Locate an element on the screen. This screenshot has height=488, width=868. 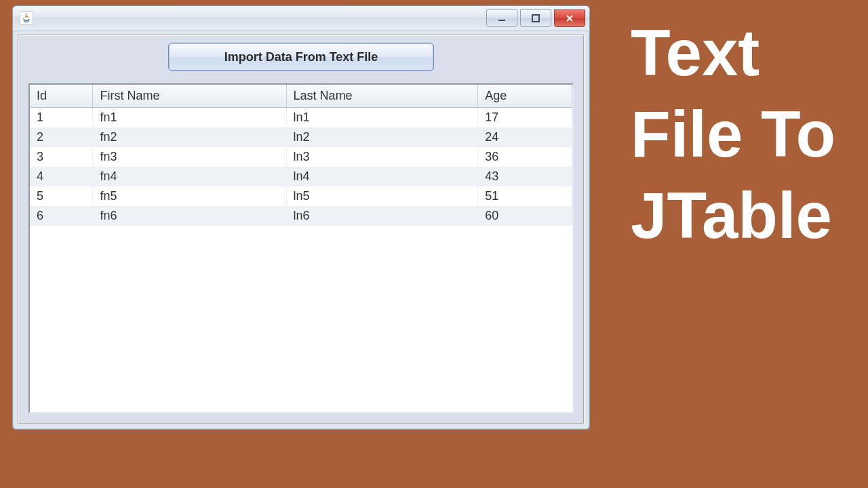
table-row: 2 fn2 ln2 24 is located at coordinates (301, 137).